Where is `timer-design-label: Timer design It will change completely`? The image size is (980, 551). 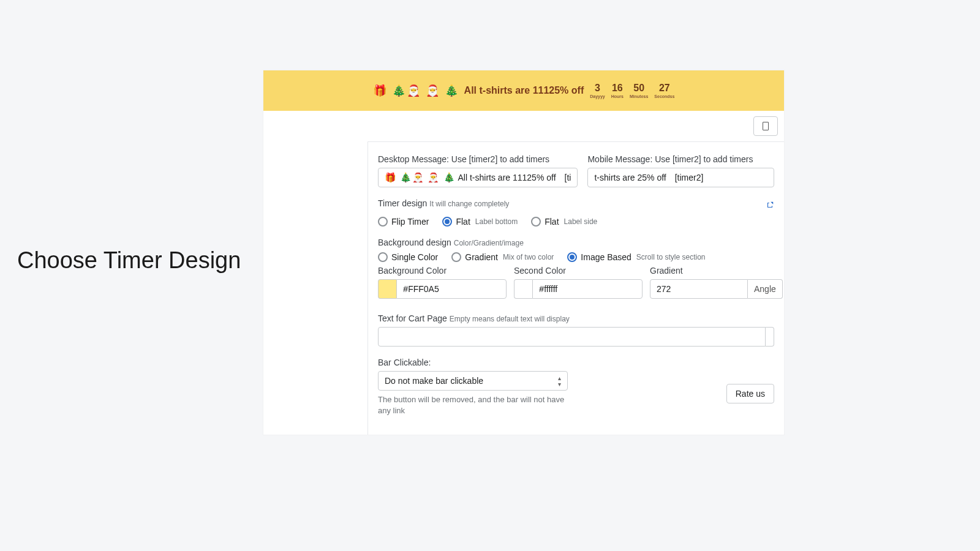 timer-design-label: Timer design It will change completely is located at coordinates (443, 203).